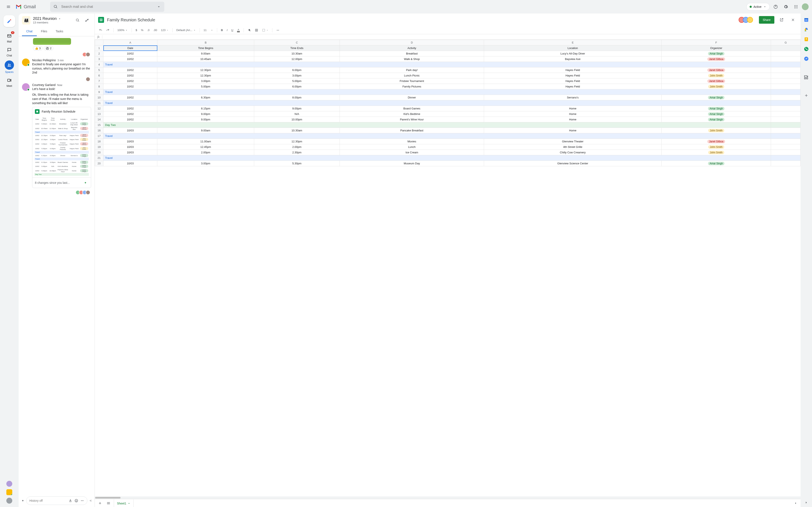 This screenshot has height=507, width=812. What do you see at coordinates (57, 501) in the screenshot?
I see `compose-input-wrapper` at bounding box center [57, 501].